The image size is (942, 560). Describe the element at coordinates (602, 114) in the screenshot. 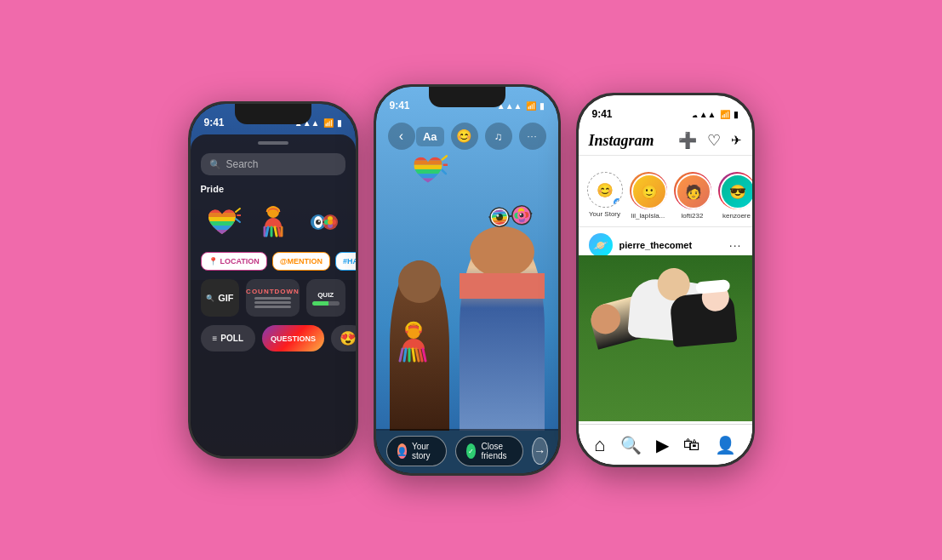

I see `status-time3: 9:41` at that location.